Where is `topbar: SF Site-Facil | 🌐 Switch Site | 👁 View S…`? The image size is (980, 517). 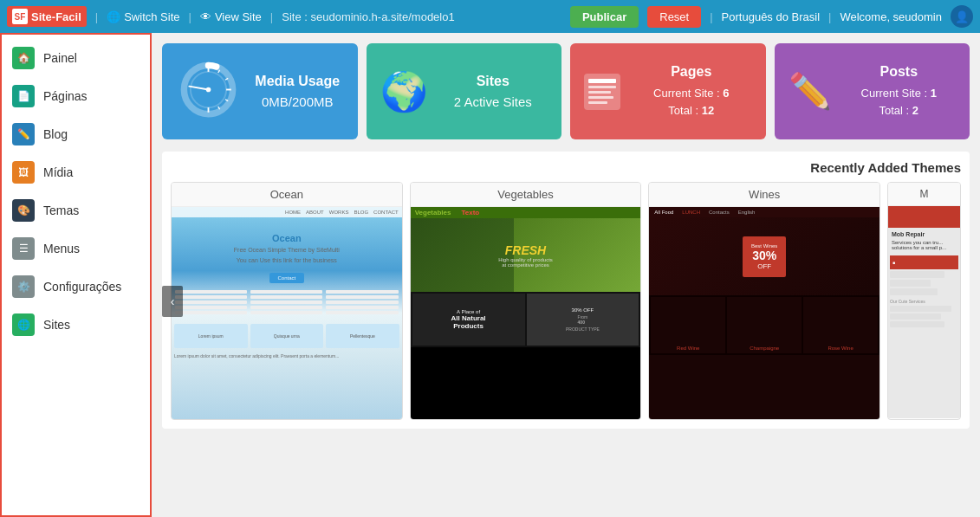 topbar: SF Site-Facil | 🌐 Switch Site | 👁 View S… is located at coordinates (490, 16).